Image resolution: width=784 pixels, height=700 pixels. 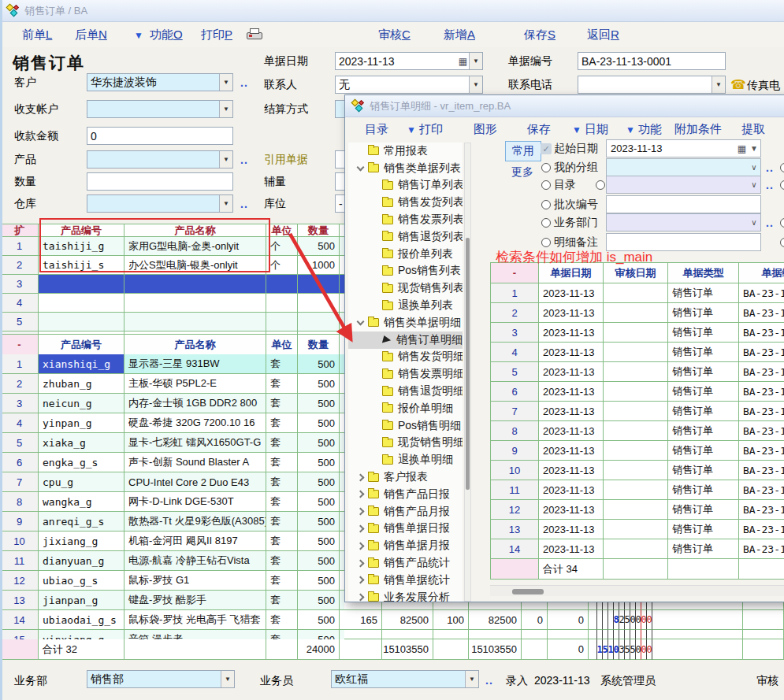 What do you see at coordinates (637, 591) in the screenshot?
I see `horizontal-scrollbar` at bounding box center [637, 591].